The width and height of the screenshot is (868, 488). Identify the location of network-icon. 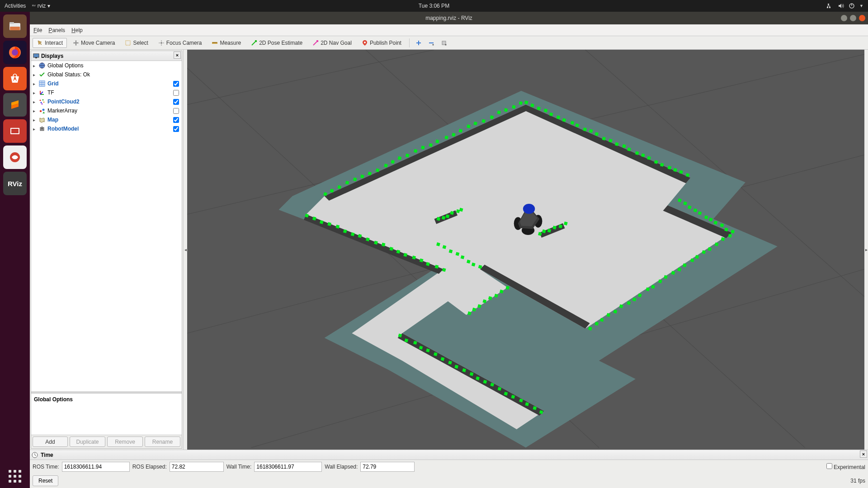
(830, 6).